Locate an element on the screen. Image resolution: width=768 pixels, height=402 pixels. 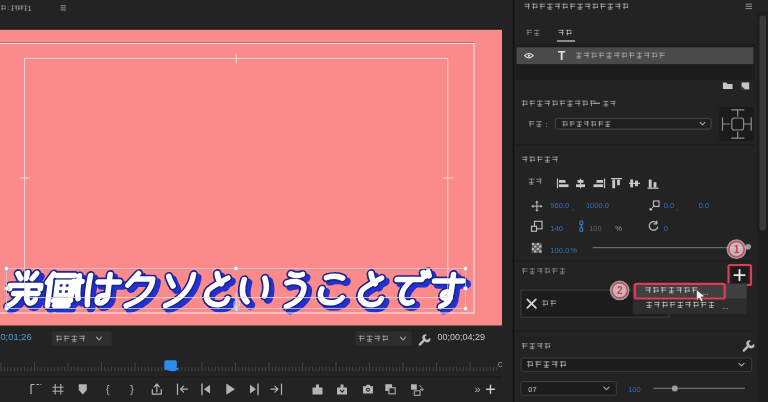
svg-text: 00;00;04;29 is located at coordinates (462, 337).